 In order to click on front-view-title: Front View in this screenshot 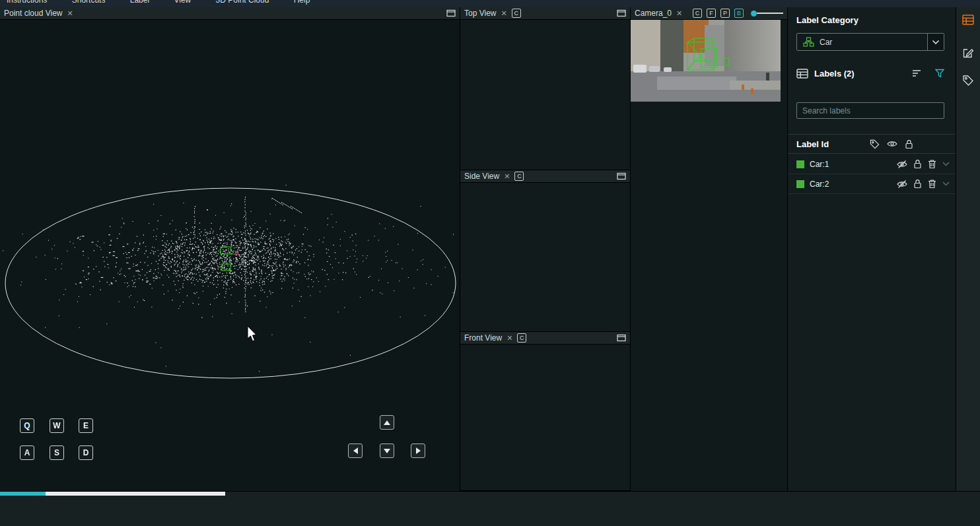, I will do `click(483, 338)`.